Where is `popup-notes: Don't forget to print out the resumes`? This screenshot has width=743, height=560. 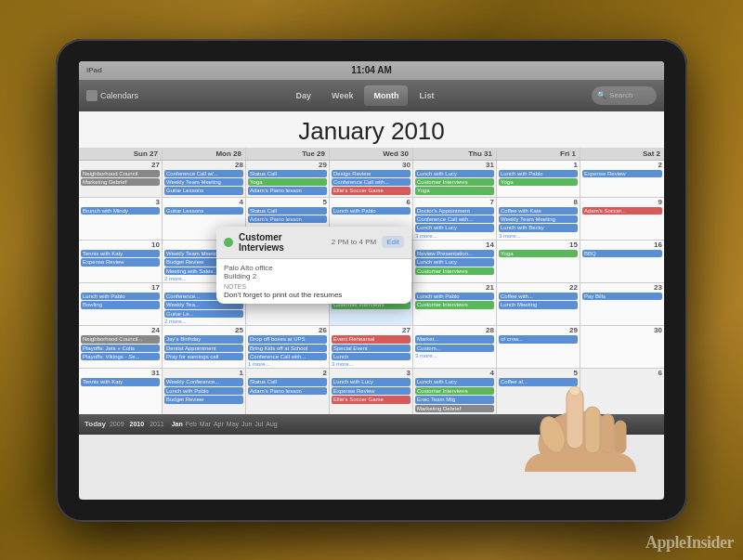 popup-notes: Don't forget to print out the resumes is located at coordinates (314, 295).